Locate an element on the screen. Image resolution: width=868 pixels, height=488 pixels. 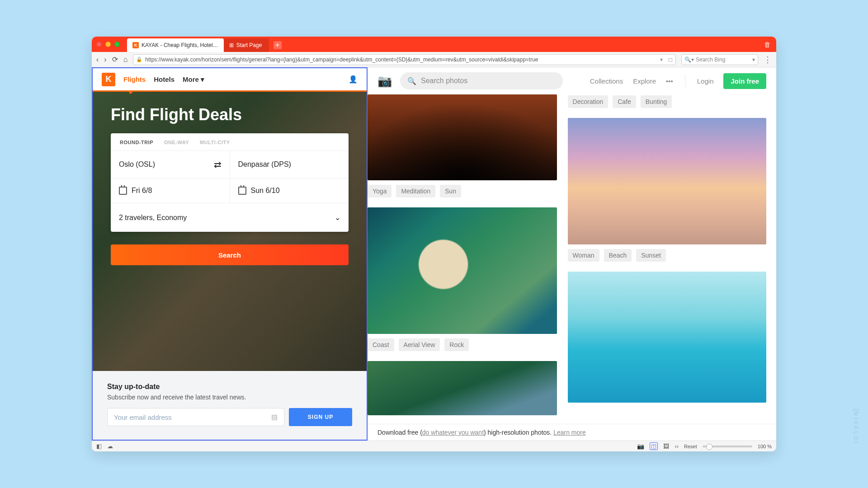
home-button: ⌂ is located at coordinates (126, 60).